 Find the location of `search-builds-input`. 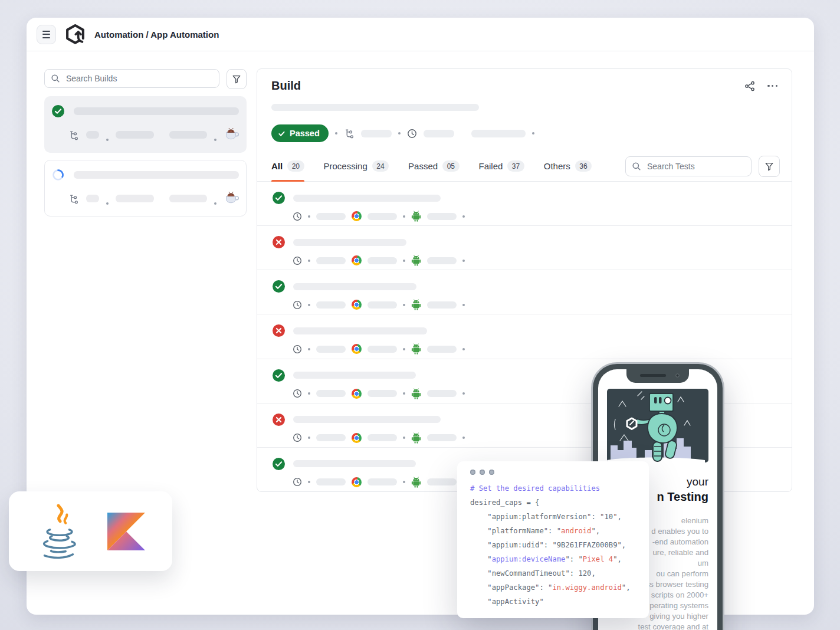

search-builds-input is located at coordinates (139, 78).